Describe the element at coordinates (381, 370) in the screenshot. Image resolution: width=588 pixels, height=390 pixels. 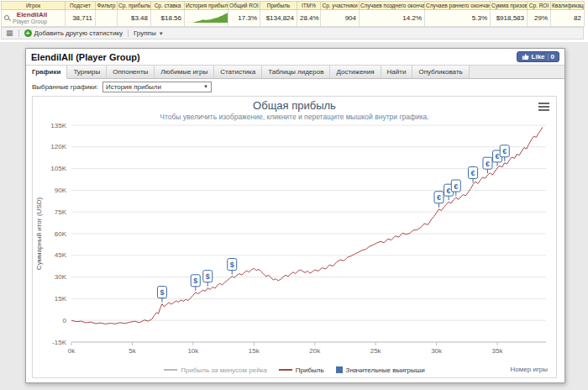
I see `legend-item-significant-wins: Значительные выигрыши` at that location.